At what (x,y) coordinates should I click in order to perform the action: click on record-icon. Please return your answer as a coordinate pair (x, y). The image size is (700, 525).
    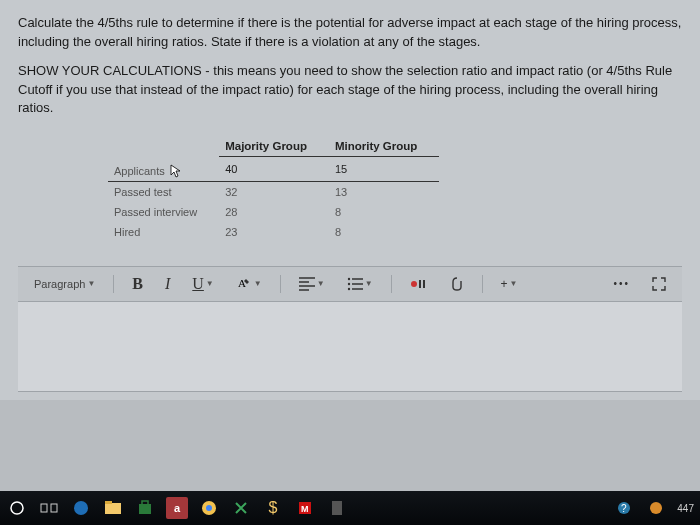
    Looking at the image, I should click on (419, 284).